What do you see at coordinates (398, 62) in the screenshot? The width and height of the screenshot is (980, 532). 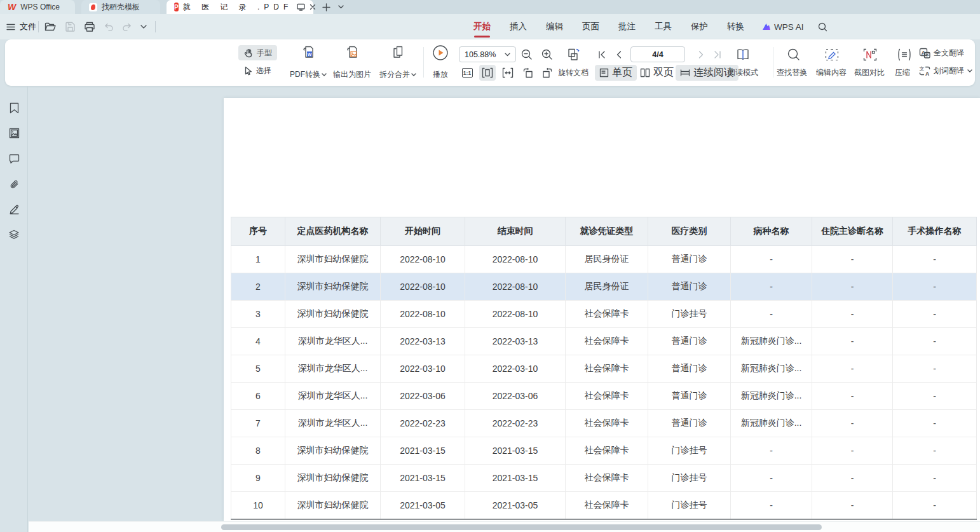 I see `split-merge-button: 拆分合并` at bounding box center [398, 62].